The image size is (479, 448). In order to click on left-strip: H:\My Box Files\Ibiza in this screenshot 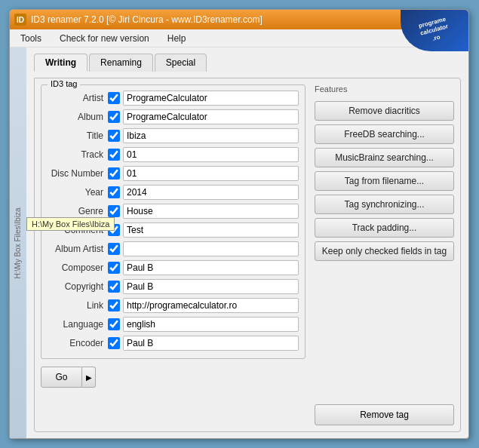, I will do `click(18, 243)`.